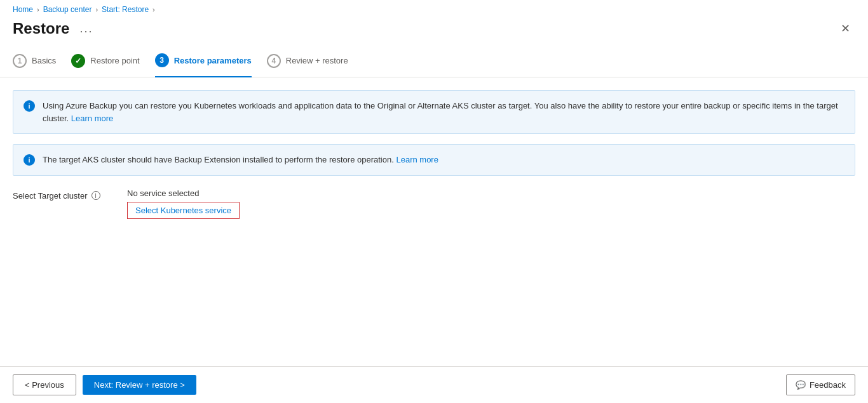  I want to click on step-review-restore-circle: 4, so click(274, 61).